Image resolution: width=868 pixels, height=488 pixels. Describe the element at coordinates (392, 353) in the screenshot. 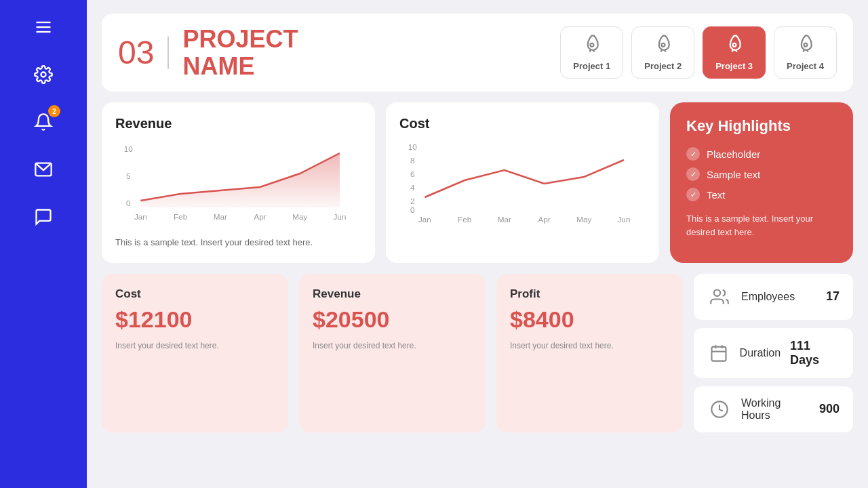

I see `revenue-metric-card: Revenue $20500 Insert your desired text …` at that location.